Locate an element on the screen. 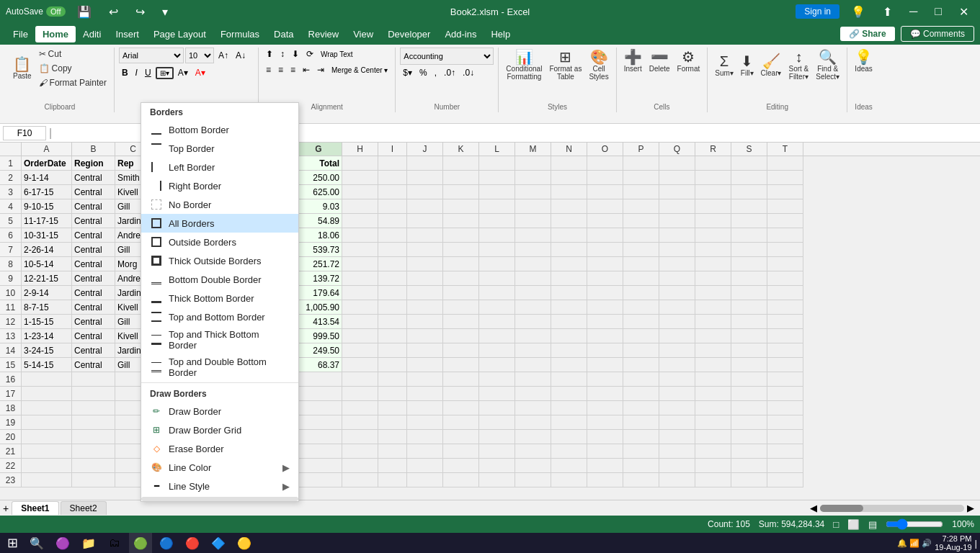  paste-button: 📋 Paste is located at coordinates (22, 68).